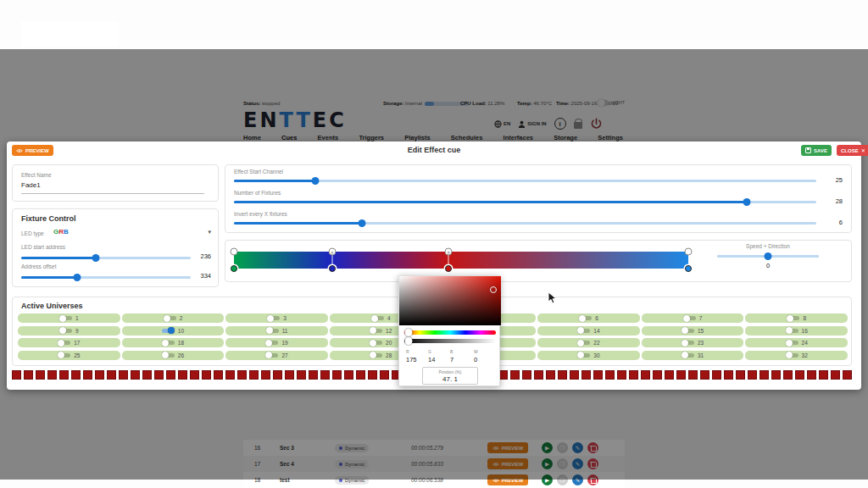 This screenshot has height=488, width=868. Describe the element at coordinates (588, 330) in the screenshot. I see `universe-toggle-14: 14` at that location.